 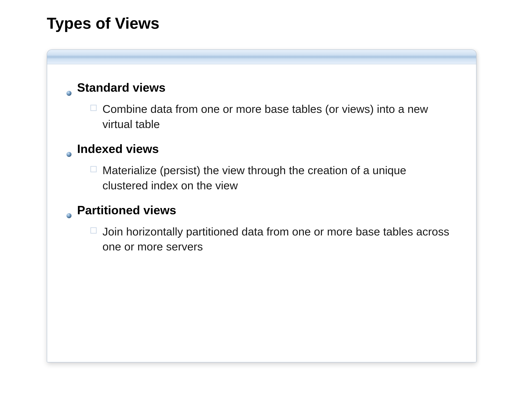 I want to click on item-heading-indexed-views: Indexed views, so click(x=264, y=149).